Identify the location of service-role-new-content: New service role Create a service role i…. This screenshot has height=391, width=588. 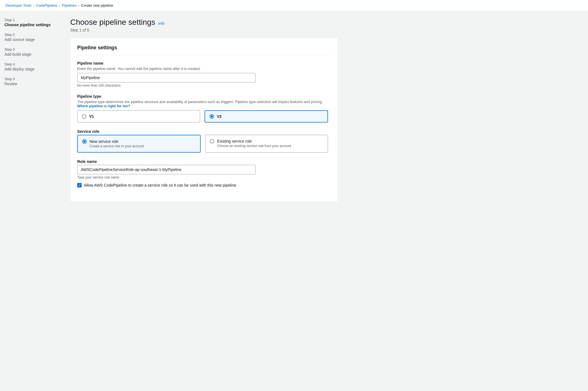
(116, 144).